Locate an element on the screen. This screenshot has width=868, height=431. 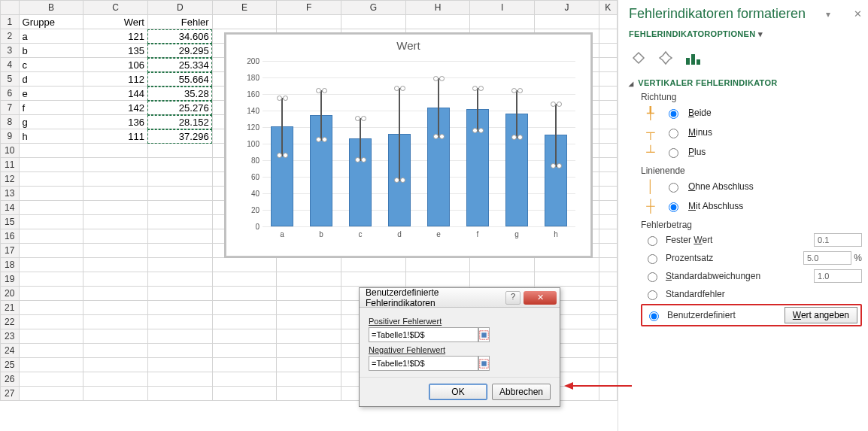
cell-B17 is located at coordinates (51, 251).